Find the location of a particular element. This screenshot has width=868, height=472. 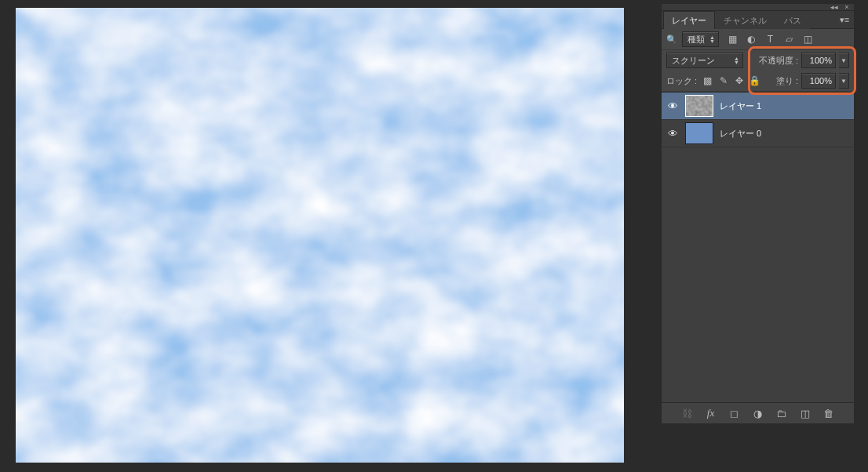

fx-icon: fx is located at coordinates (711, 413).